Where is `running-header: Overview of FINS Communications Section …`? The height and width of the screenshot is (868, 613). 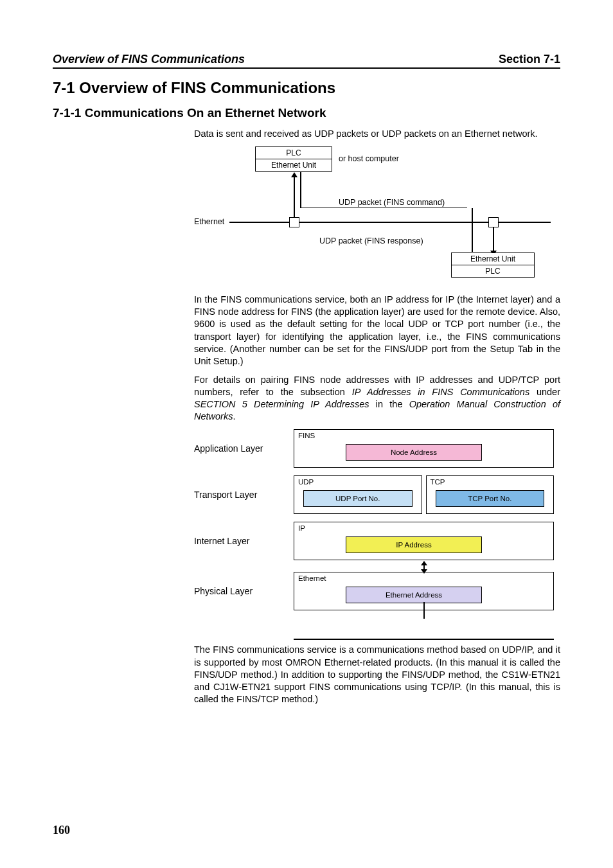
running-header: Overview of FINS Communications Section … is located at coordinates (306, 60).